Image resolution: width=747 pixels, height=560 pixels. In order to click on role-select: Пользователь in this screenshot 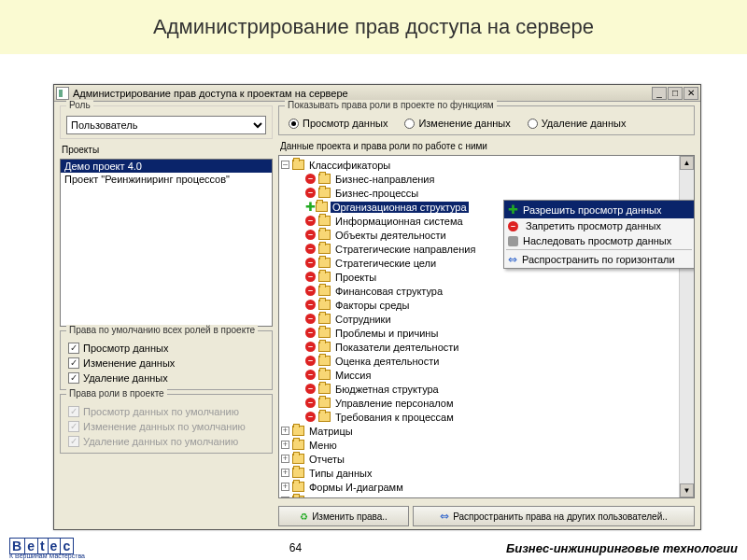, I will do `click(166, 125)`.